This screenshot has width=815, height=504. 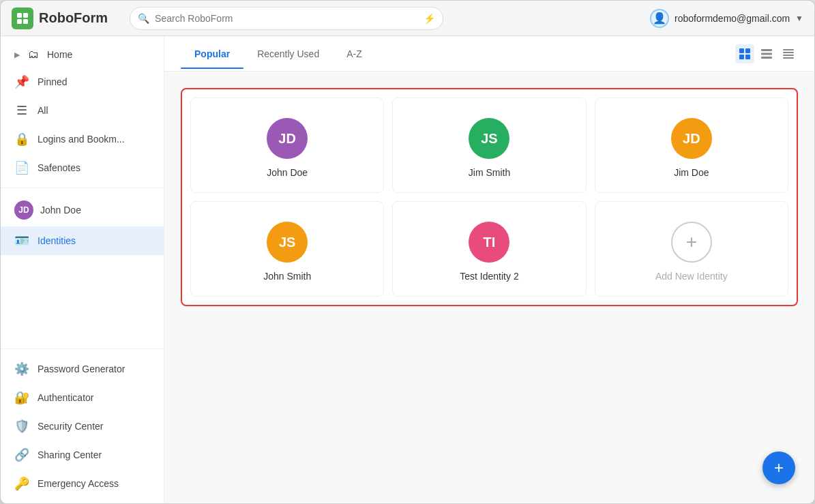 What do you see at coordinates (287, 242) in the screenshot?
I see `identity-avatar-john-smith: JS` at bounding box center [287, 242].